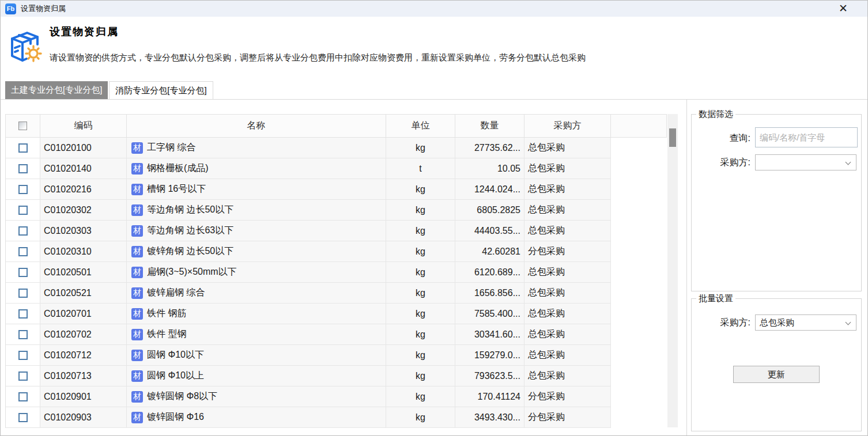  I want to click on table-row: C01020302 材 等边角钢 边长50以下 kg 6805.2825 总包采…, so click(337, 210).